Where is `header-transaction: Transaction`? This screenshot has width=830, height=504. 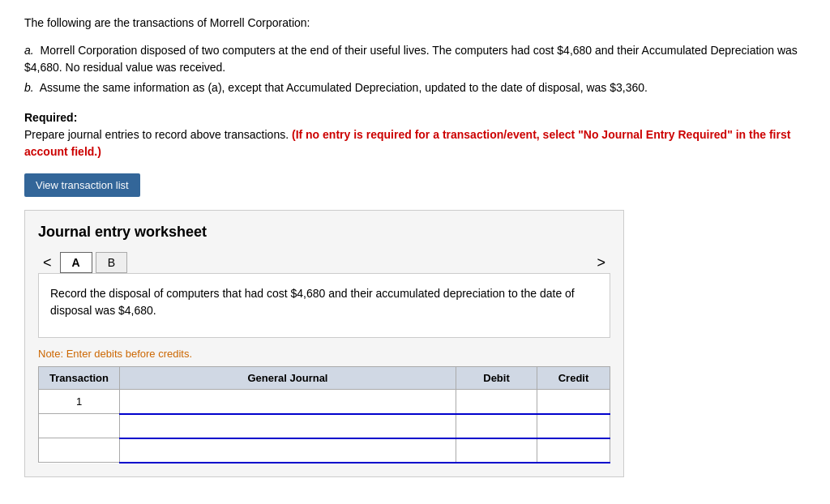 header-transaction: Transaction is located at coordinates (79, 378).